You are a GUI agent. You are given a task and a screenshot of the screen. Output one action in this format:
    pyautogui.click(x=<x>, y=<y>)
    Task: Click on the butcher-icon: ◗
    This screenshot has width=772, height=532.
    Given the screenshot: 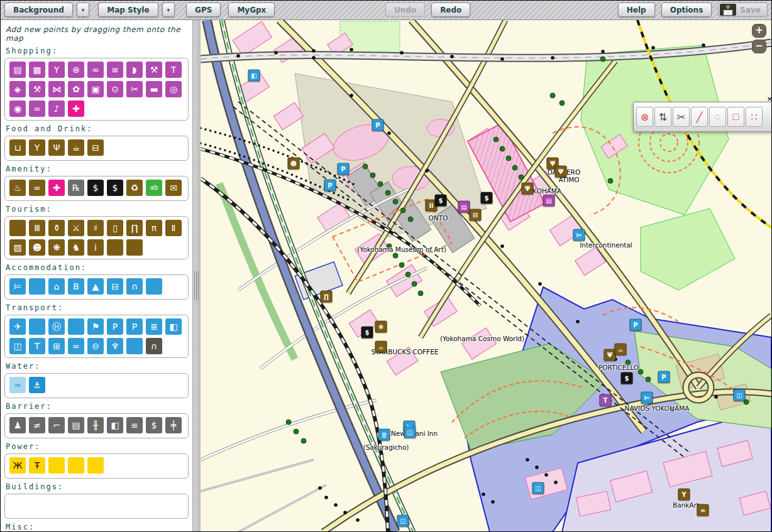 What is the action you would take?
    pyautogui.click(x=135, y=70)
    